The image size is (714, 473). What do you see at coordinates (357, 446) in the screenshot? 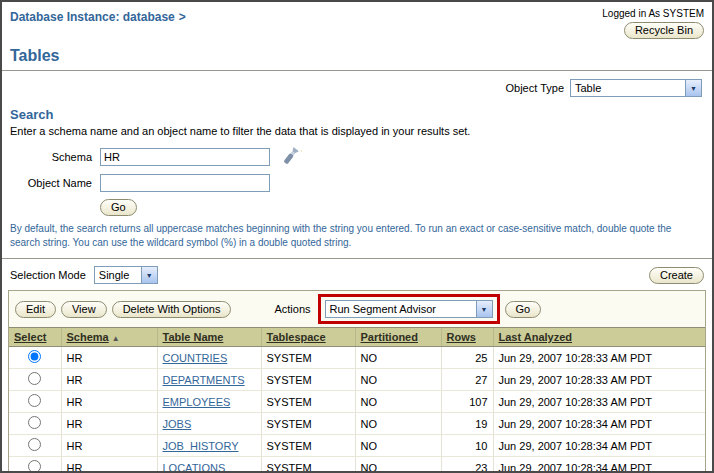
I see `table-row: HR JOB_HISTORY SYSTEM NO 10 Jun 29, 2007…` at bounding box center [357, 446].